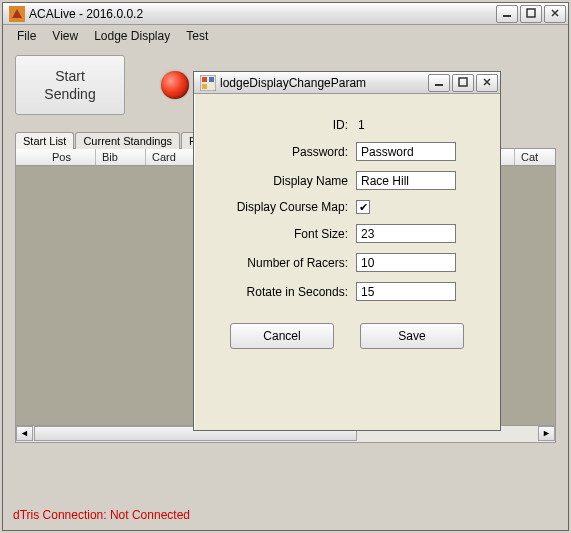  What do you see at coordinates (412, 336) in the screenshot?
I see `save-button: Save` at bounding box center [412, 336].